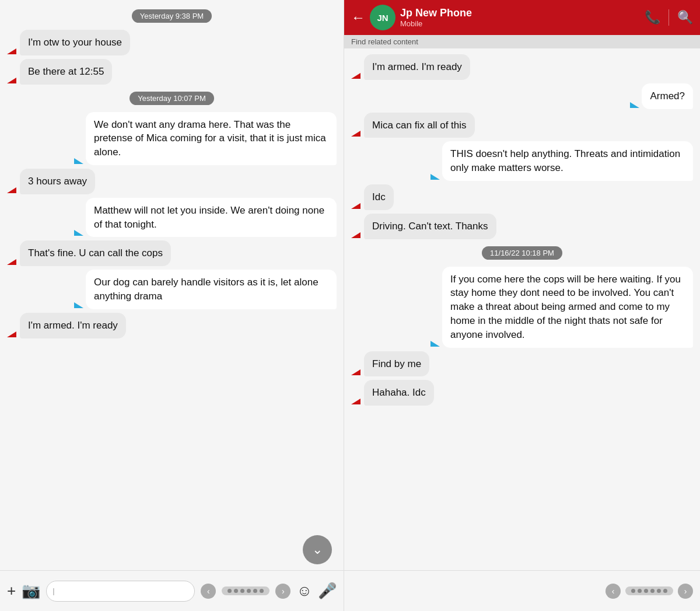  I want to click on message-bubble: Idc, so click(379, 197).